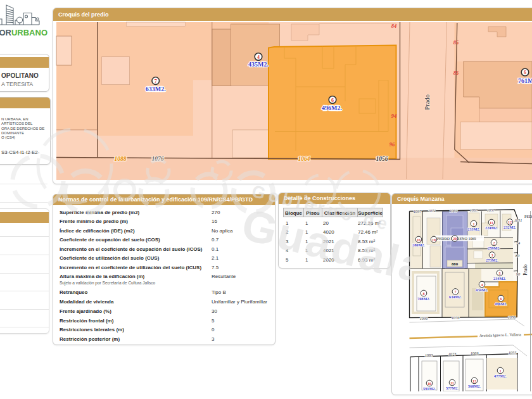  I want to click on svg-text: 96, so click(393, 144).